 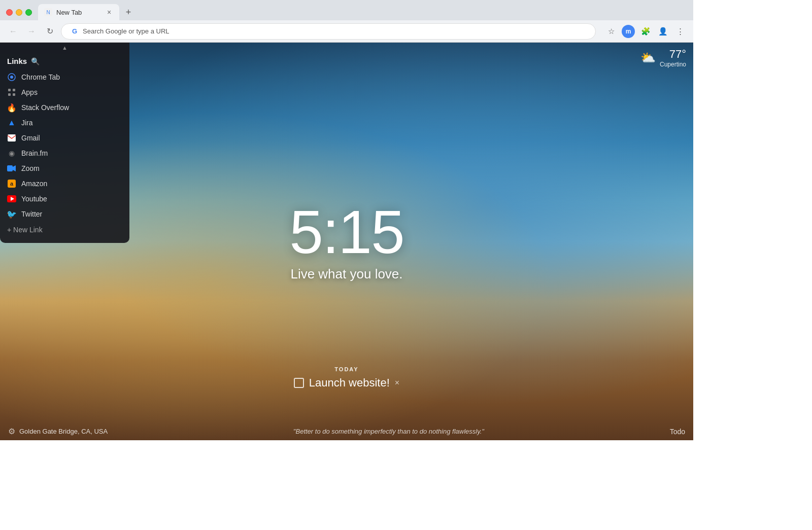 What do you see at coordinates (65, 60) in the screenshot?
I see `links-header: Links 🔍` at bounding box center [65, 60].